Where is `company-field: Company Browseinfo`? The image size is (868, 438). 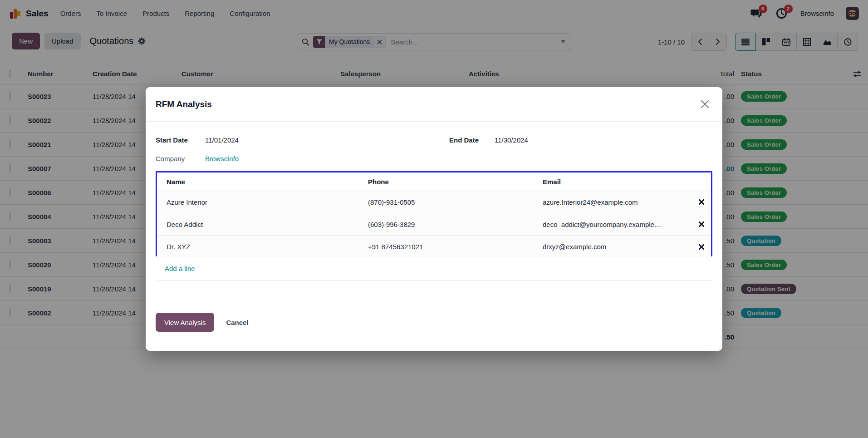 company-field: Company Browseinfo is located at coordinates (434, 159).